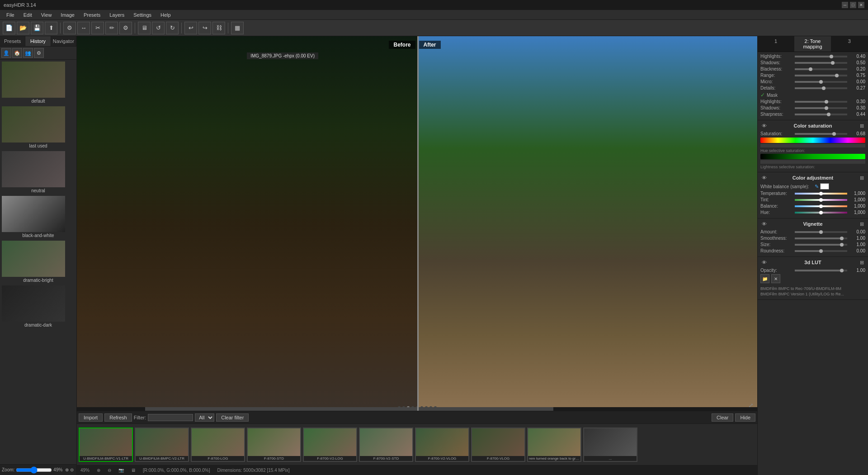  Describe the element at coordinates (38, 217) in the screenshot. I see `preset-bw: black-and-white` at that location.